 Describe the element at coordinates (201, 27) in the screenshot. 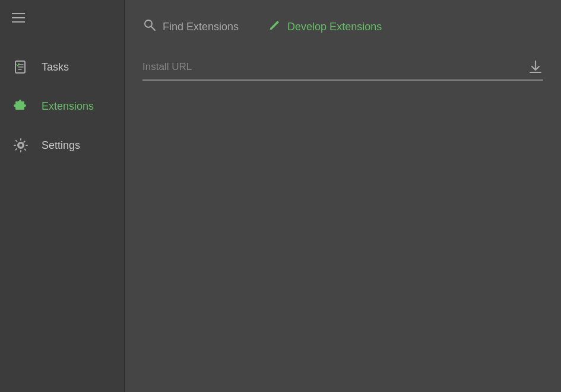

I see `tab-find-extensions-label: Find Extensions` at that location.